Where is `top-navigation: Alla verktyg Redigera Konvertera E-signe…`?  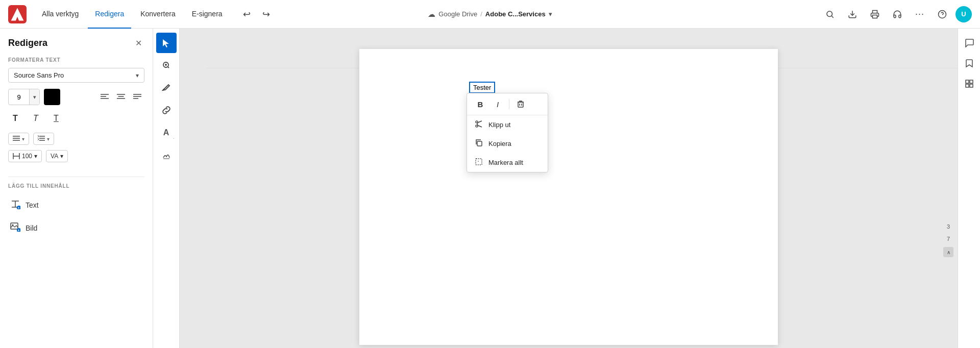
top-navigation: Alla verktyg Redigera Konvertera E-signe… is located at coordinates (490, 14).